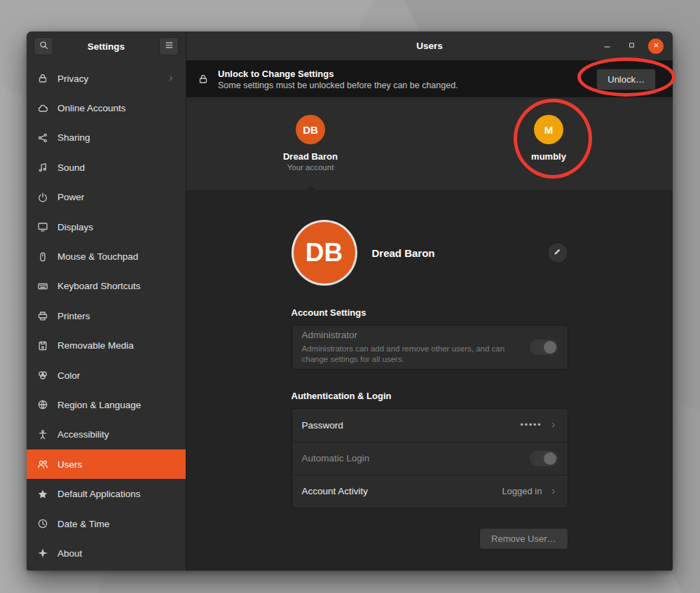 The width and height of the screenshot is (700, 593). What do you see at coordinates (430, 426) in the screenshot?
I see `row-password: Password•••••` at bounding box center [430, 426].